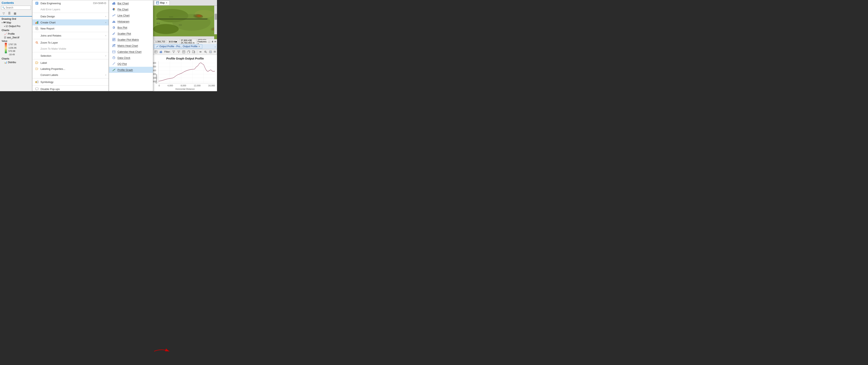 The image size is (868, 365). Describe the element at coordinates (131, 64) in the screenshot. I see `submenu-qq-plot: QQ Plot` at that location.